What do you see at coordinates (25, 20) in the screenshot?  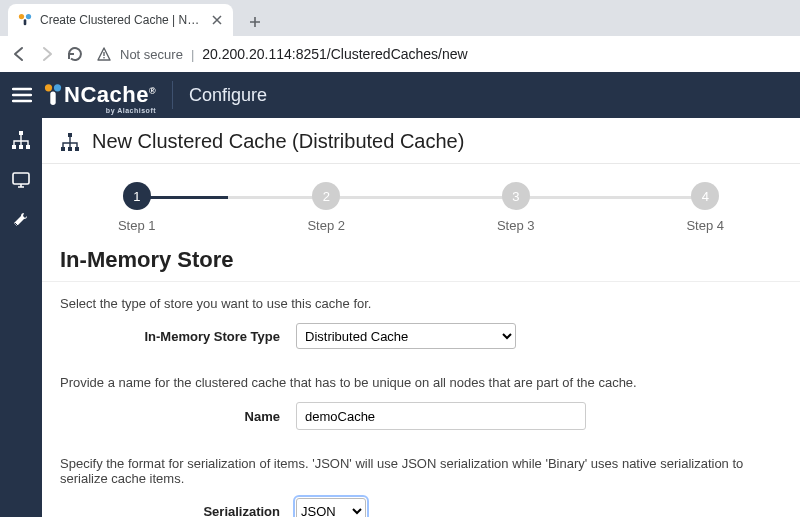 I see `favicon-icon` at bounding box center [25, 20].